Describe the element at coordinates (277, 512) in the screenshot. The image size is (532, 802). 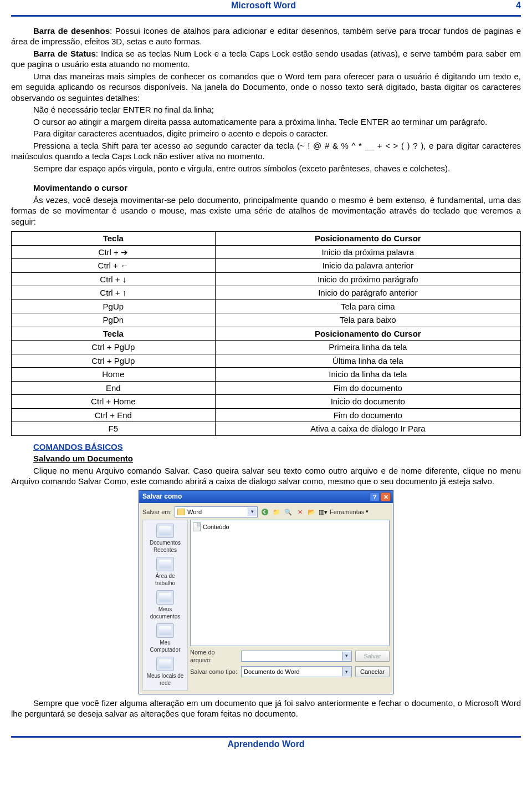
I see `up-folder-button: 📁` at that location.